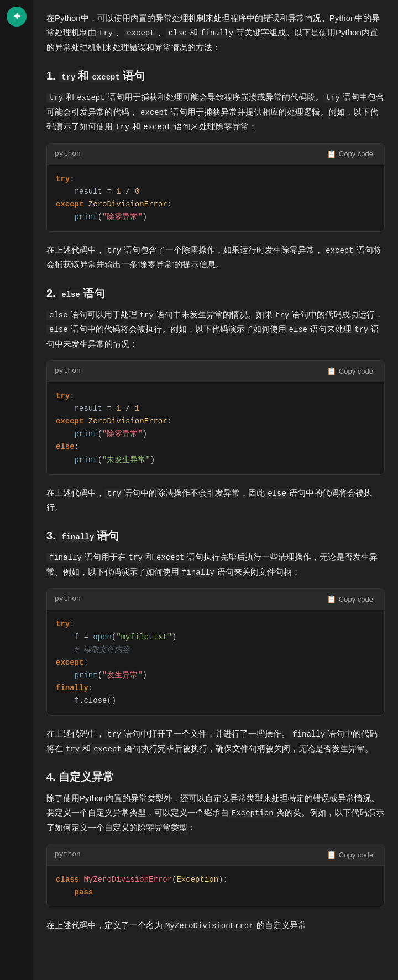 This screenshot has height=980, width=398. I want to click on intro-paragraph: 在Python中，可以使用内置的异常处理机制来处理程序中的错误和异常情况。Pyt…, so click(216, 33).